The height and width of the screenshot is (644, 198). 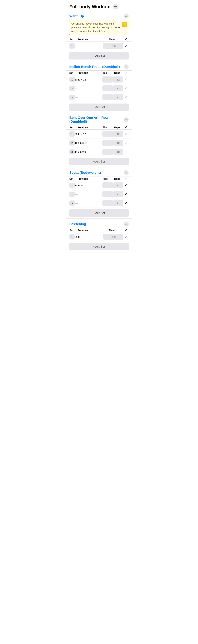 What do you see at coordinates (90, 7) in the screenshot?
I see `page-title: Full-body Workout` at bounding box center [90, 7].